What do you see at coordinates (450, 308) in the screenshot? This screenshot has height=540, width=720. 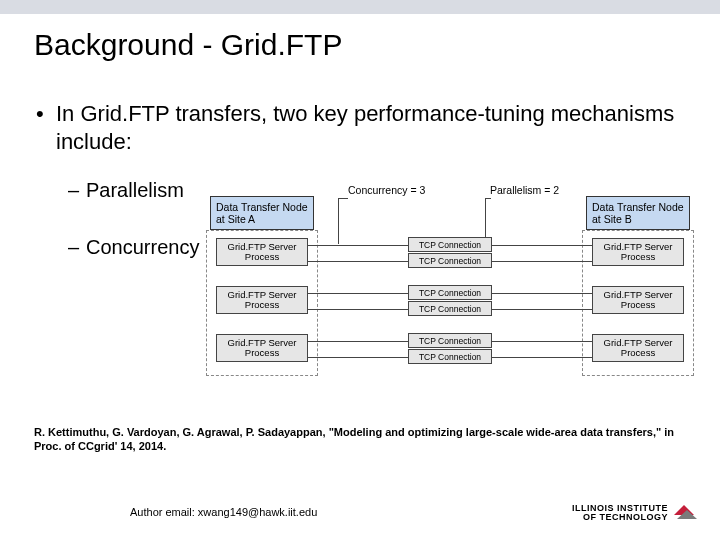 I see `tcp-2b: TCP Connection` at bounding box center [450, 308].